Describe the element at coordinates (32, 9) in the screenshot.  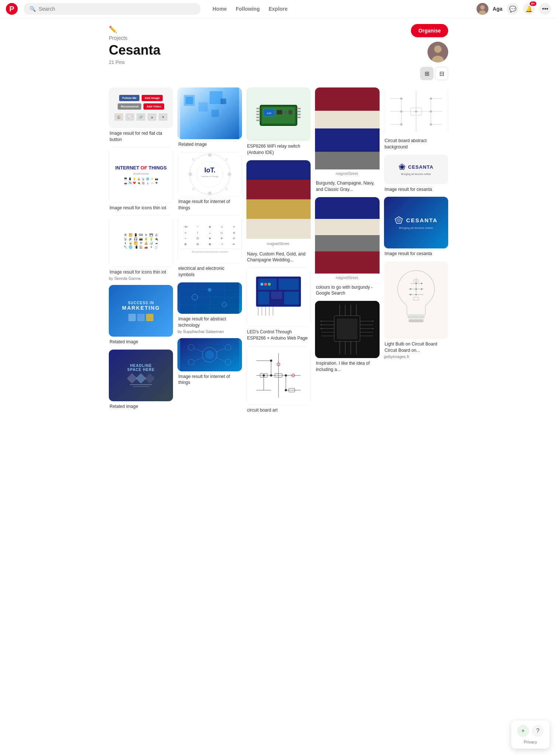
I see `search-icon: 🔍` at that location.